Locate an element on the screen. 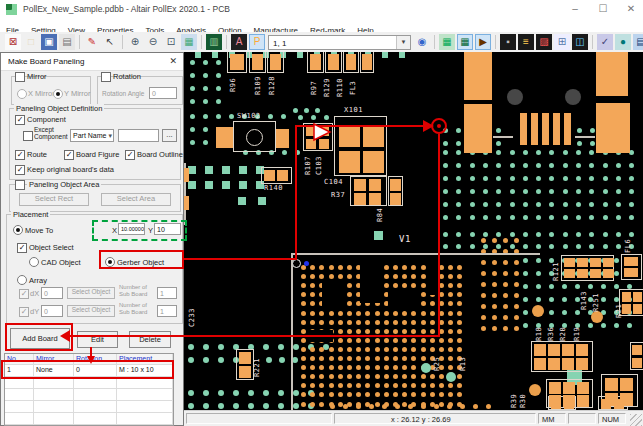 The image size is (643, 426). y-mirror-radio is located at coordinates (58, 94).